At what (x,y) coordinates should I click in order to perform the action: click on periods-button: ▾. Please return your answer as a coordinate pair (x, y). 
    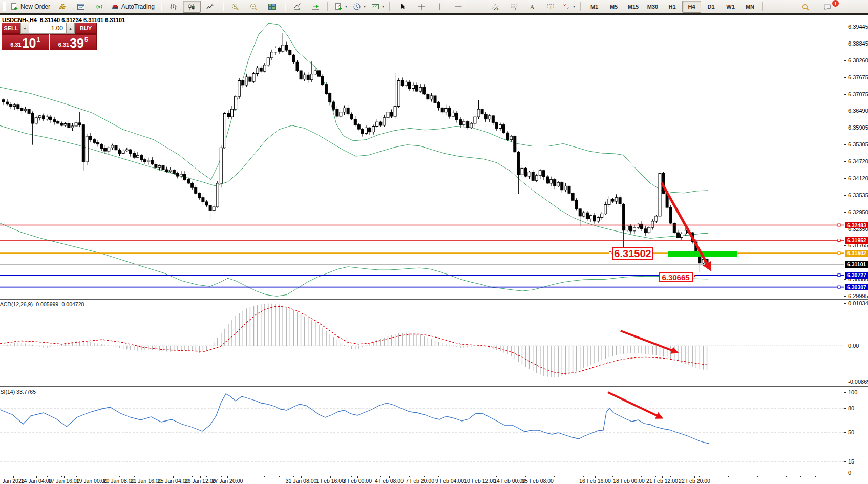
    Looking at the image, I should click on (359, 7).